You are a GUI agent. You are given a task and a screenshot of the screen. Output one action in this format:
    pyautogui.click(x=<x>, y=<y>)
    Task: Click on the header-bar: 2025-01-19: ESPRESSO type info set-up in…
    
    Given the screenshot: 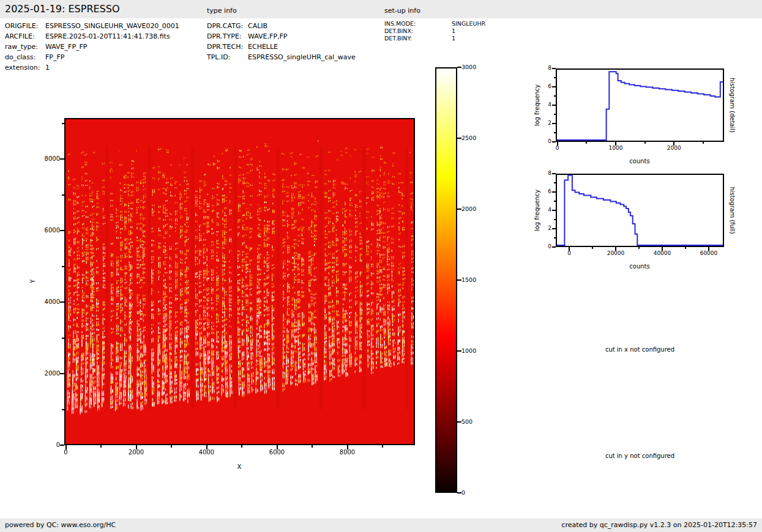 What is the action you would take?
    pyautogui.click(x=381, y=9)
    